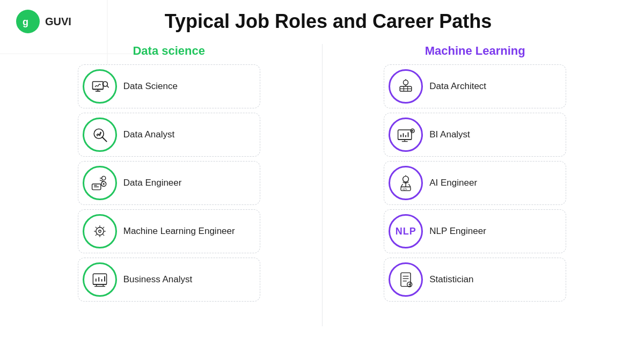  Describe the element at coordinates (406, 231) in the screenshot. I see `nlp-engineer-icon: NLP` at that location.